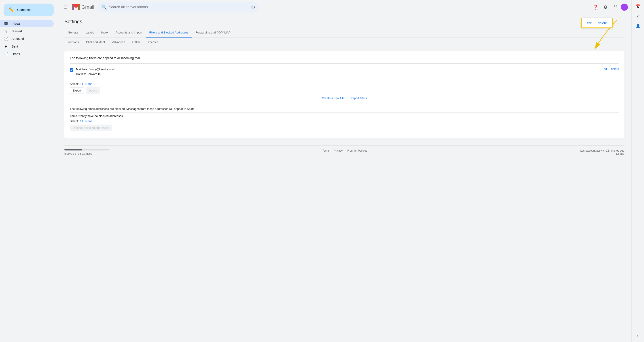 The image size is (644, 342). Describe the element at coordinates (169, 33) in the screenshot. I see `tab-filters: Filters and Blocked Addresses` at that location.